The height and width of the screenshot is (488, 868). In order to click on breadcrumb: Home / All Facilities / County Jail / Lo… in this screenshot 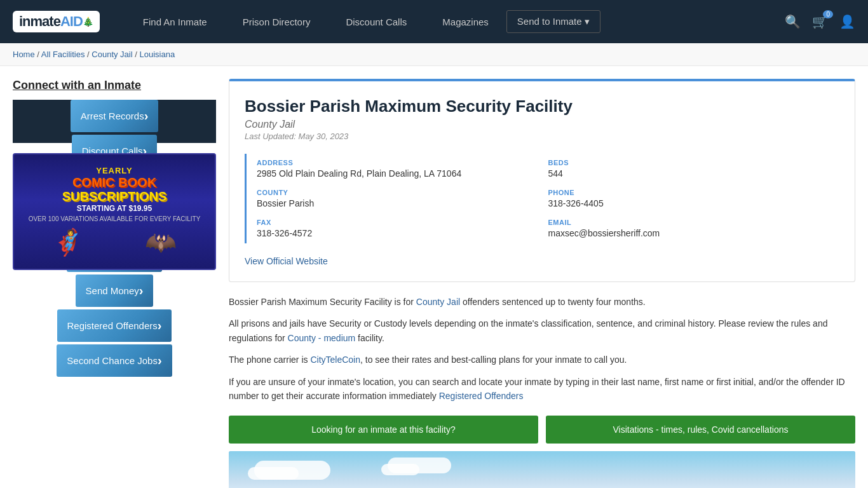, I will do `click(434, 55)`.